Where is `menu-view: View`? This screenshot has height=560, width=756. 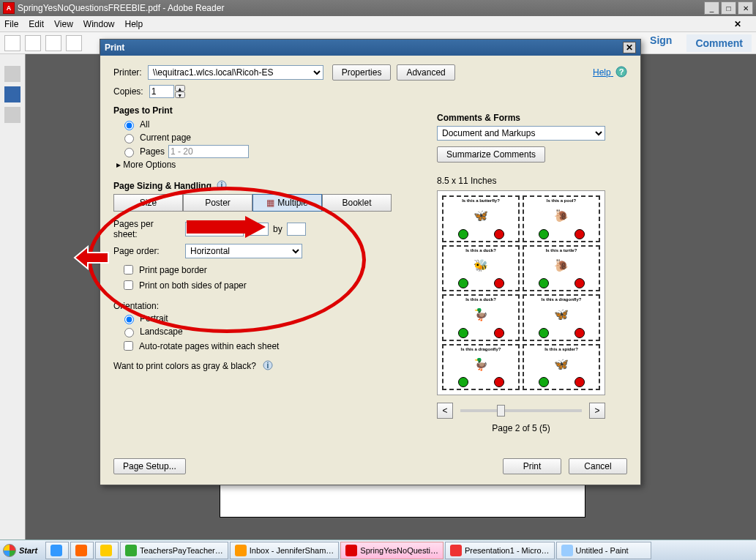
menu-view: View is located at coordinates (64, 24).